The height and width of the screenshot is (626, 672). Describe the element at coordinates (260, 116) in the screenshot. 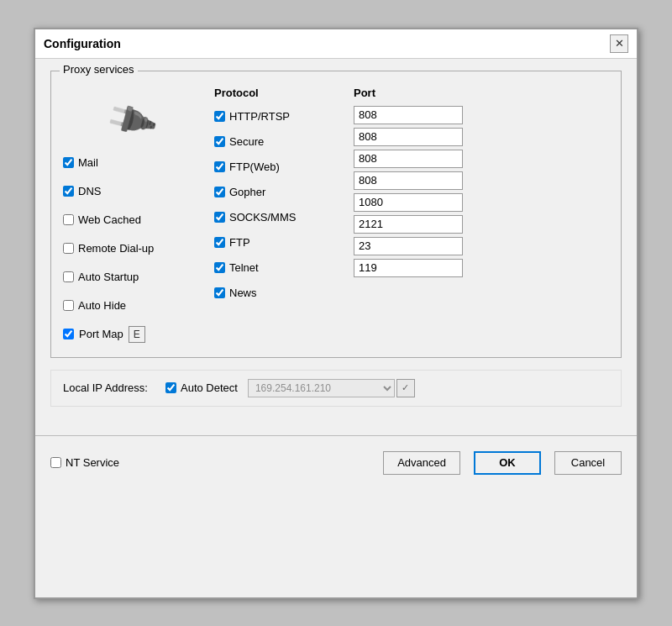

I see `http-rtsp-label: HTTP/RTSP` at that location.